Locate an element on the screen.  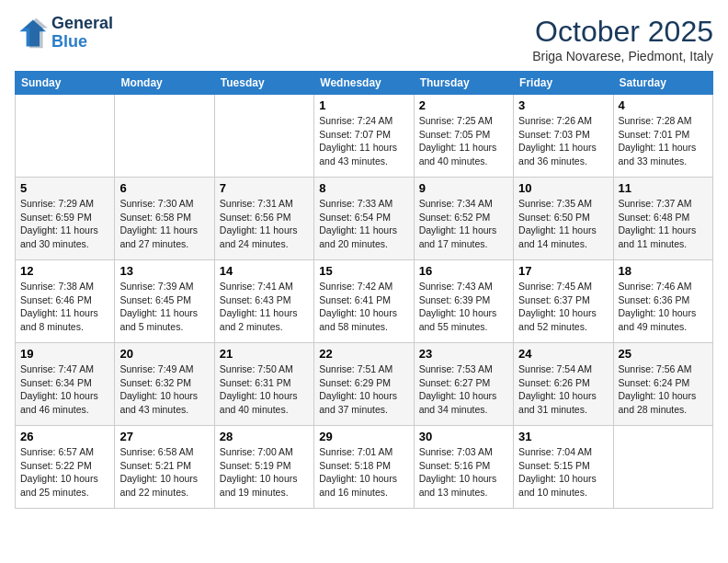
day-info: Sunrise: 7:46 AM Sunset: 6:36 PM Dayligh… is located at coordinates (664, 307).